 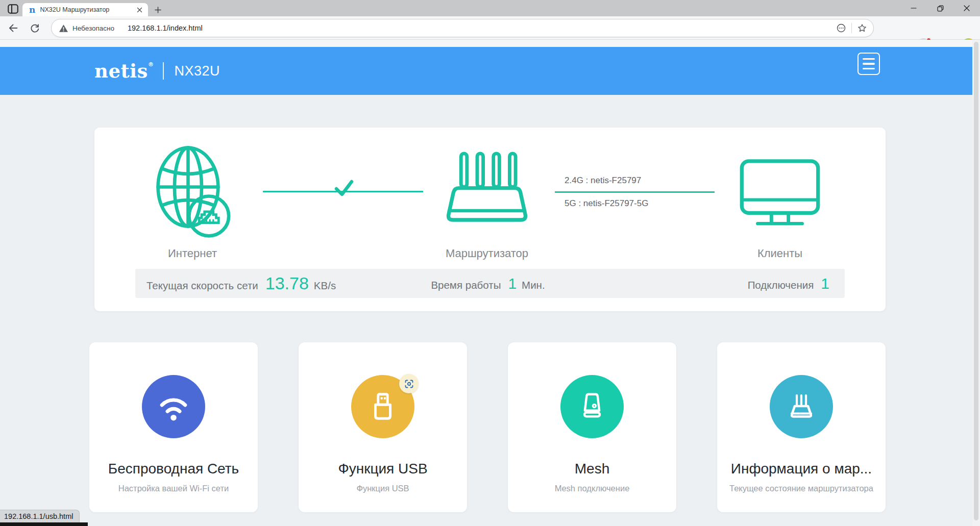 What do you see at coordinates (40, 516) in the screenshot?
I see `link-target-tooltip: 192.168.1.1/usb.html` at bounding box center [40, 516].